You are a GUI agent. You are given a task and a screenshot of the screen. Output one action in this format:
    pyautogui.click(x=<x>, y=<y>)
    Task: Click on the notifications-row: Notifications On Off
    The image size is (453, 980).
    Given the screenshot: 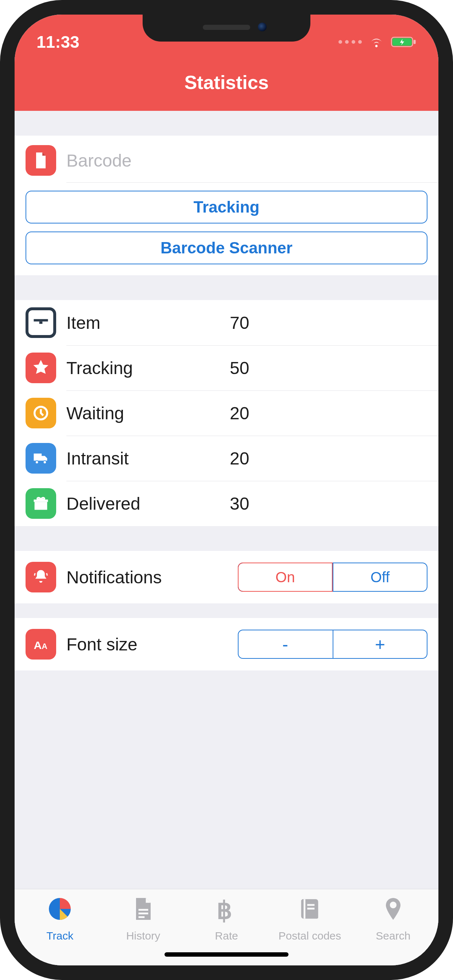 What is the action you would take?
    pyautogui.click(x=226, y=577)
    